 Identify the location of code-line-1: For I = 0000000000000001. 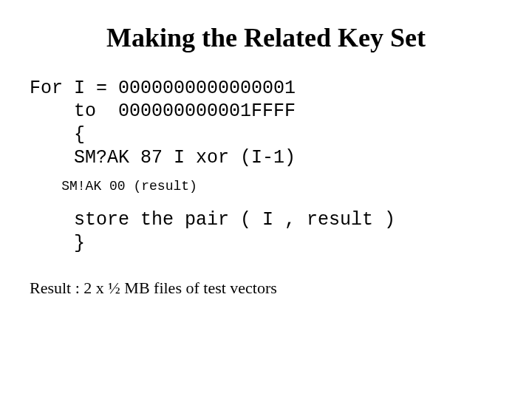
(267, 89).